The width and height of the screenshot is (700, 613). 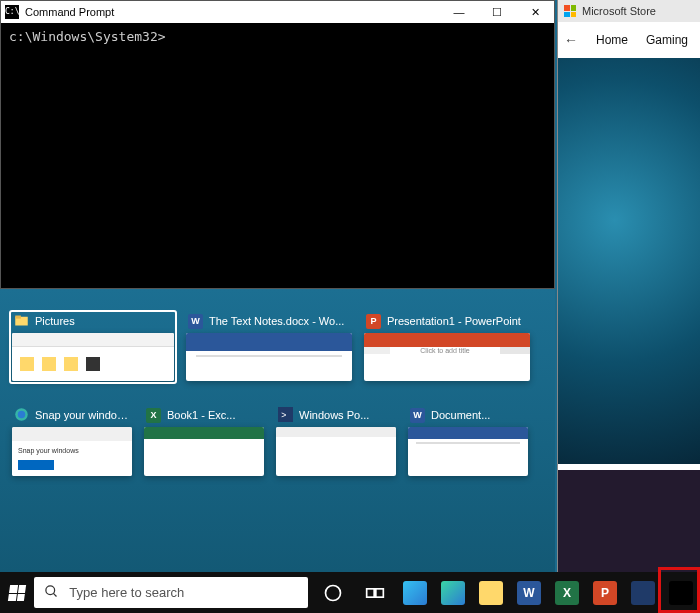 I want to click on taskbar-app-word: W, so click(x=529, y=592).